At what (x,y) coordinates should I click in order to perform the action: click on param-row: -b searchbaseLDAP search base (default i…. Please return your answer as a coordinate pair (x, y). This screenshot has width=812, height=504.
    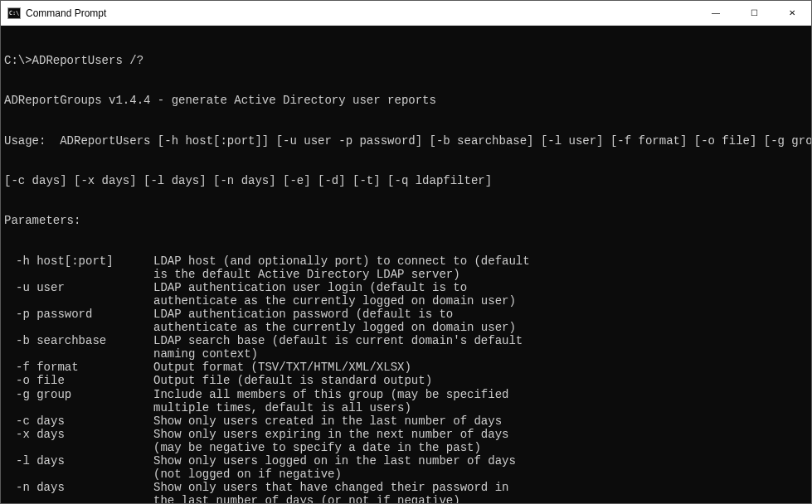
    Looking at the image, I should click on (406, 341).